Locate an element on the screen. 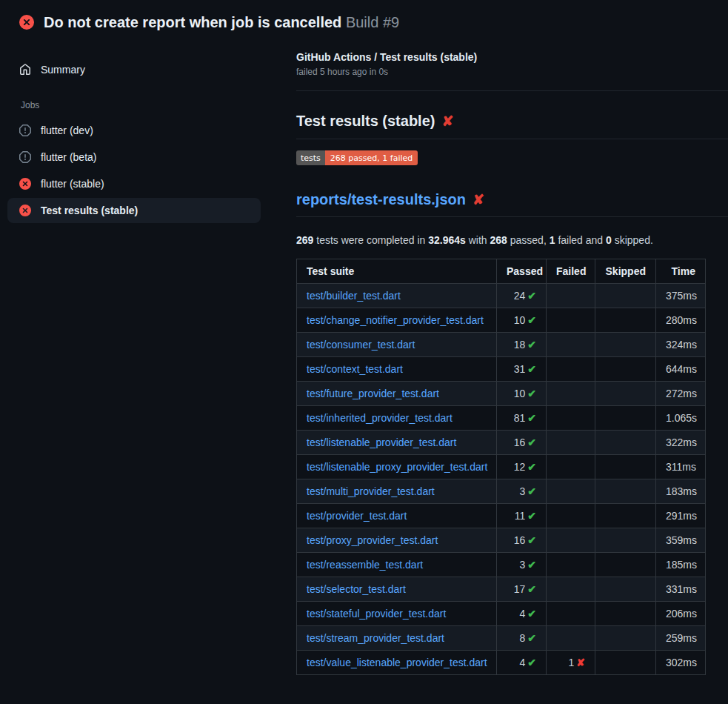  table-header-row: Test suite Passed Failed Skipped Time is located at coordinates (501, 271).